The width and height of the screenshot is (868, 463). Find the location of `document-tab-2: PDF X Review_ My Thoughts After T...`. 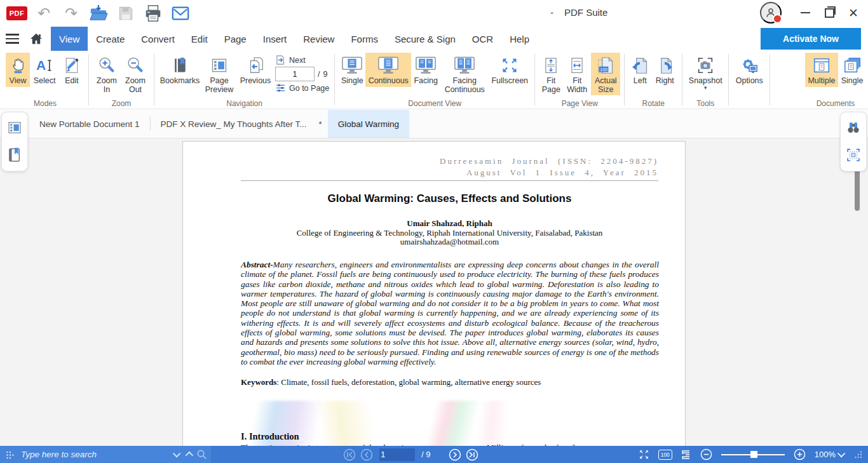

document-tab-2: PDF X Review_ My Thoughts After T... is located at coordinates (234, 124).